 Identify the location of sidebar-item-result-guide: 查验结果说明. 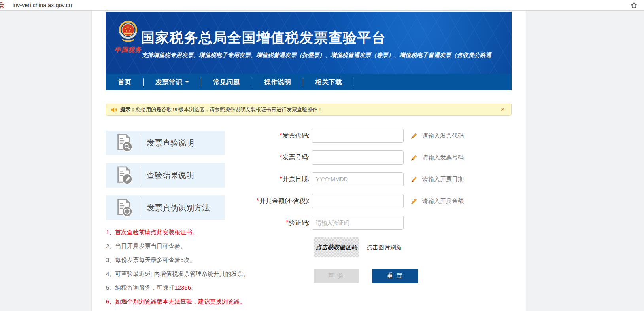
(165, 175).